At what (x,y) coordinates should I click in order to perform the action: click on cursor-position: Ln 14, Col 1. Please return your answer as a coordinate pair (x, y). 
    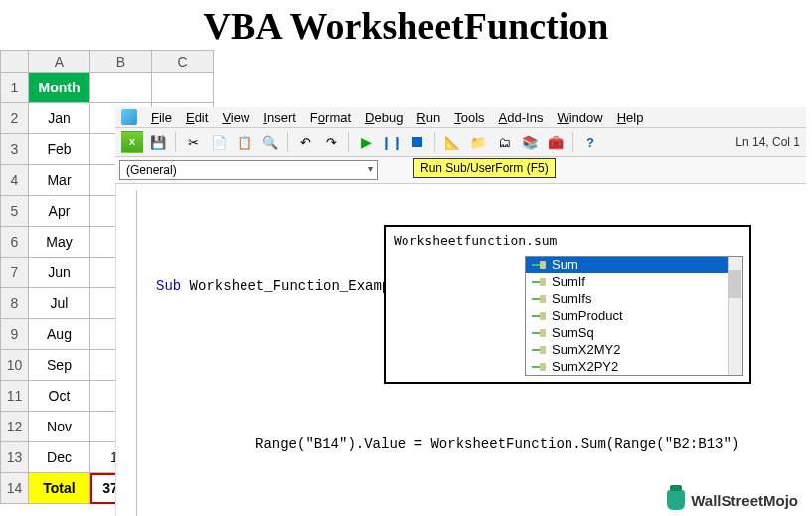
    Looking at the image, I should click on (767, 142).